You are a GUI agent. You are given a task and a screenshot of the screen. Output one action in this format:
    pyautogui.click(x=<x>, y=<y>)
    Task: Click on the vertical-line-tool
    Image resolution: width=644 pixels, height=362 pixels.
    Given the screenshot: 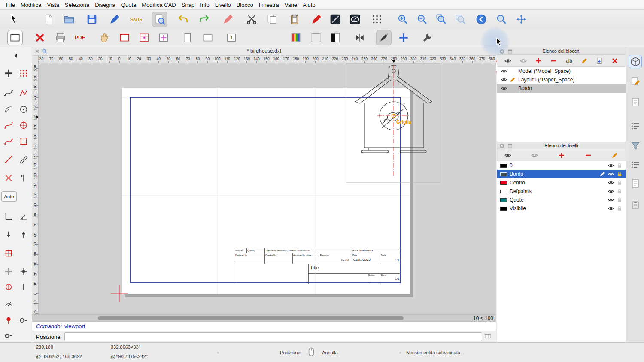 What is the action you would take?
    pyautogui.click(x=23, y=287)
    